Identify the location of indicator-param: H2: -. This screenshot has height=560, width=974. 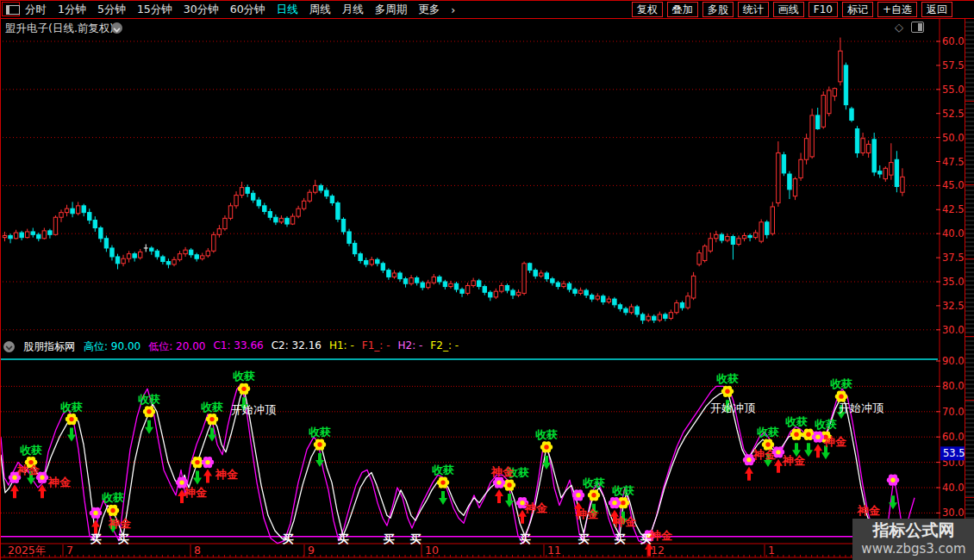
(410, 346).